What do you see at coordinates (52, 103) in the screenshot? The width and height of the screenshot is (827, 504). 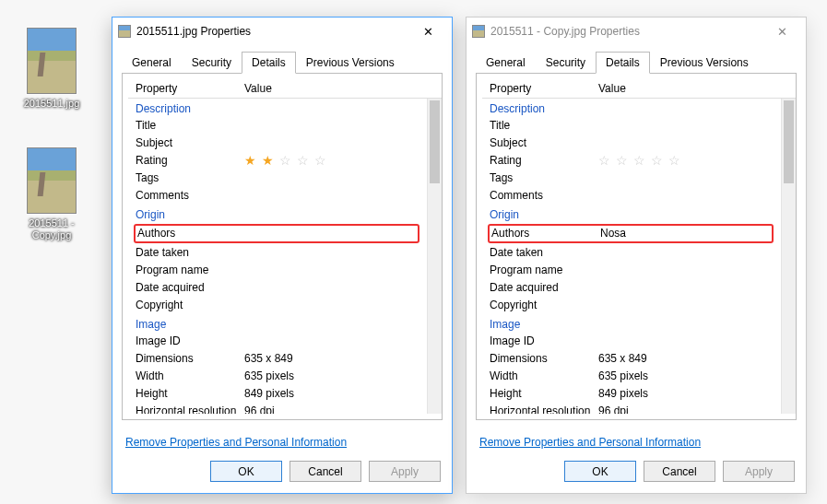 I see `file-label: 2015511.jpg` at bounding box center [52, 103].